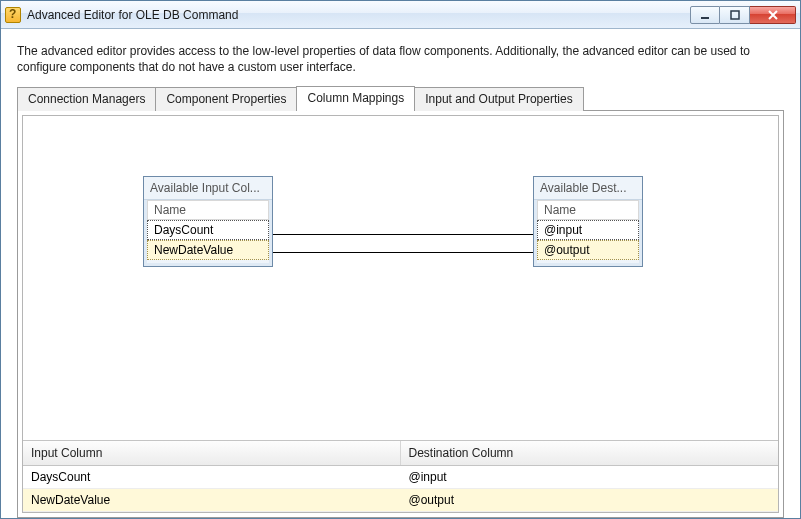 Image resolution: width=801 pixels, height=519 pixels. Describe the element at coordinates (358, 15) in the screenshot. I see `window-title: Advanced Editor for OLE DB Command` at that location.